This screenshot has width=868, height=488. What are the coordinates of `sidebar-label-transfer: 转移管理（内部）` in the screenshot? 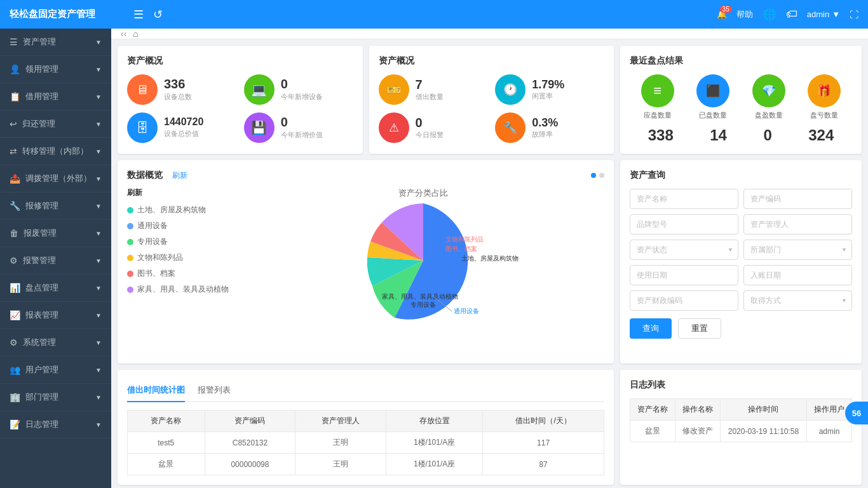 It's located at (55, 151).